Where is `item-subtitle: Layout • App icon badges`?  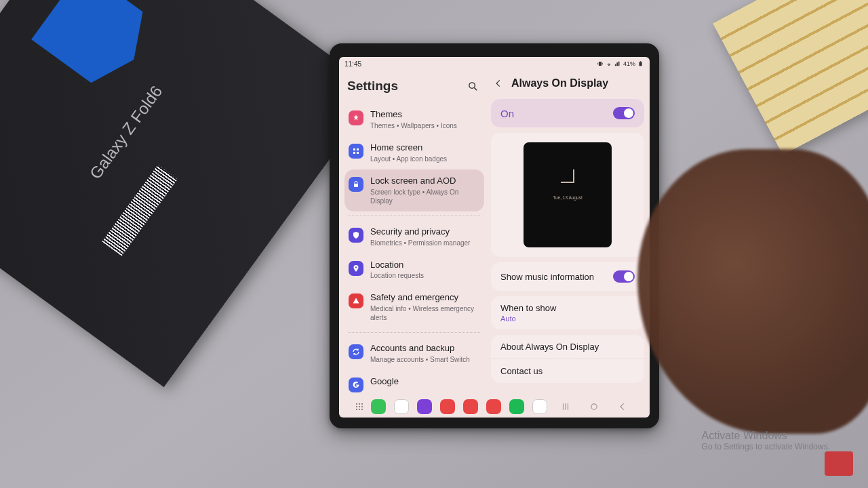 item-subtitle: Layout • App icon badges is located at coordinates (425, 159).